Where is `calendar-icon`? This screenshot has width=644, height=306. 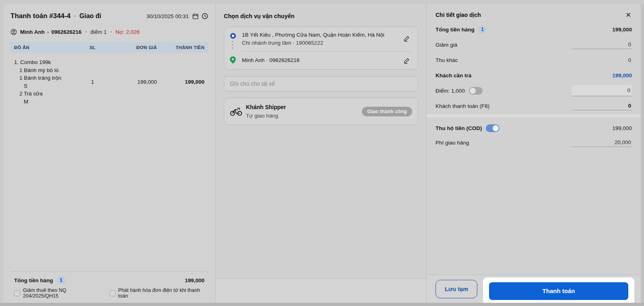
calendar-icon is located at coordinates (195, 16).